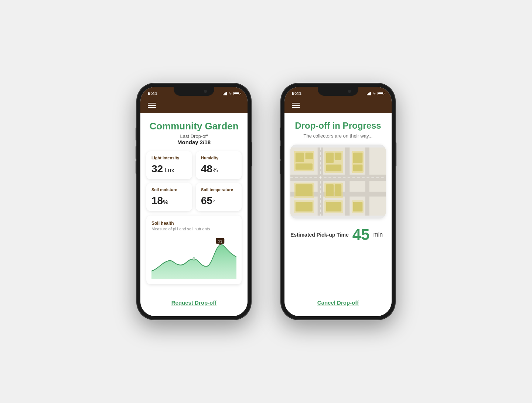 The width and height of the screenshot is (532, 403). What do you see at coordinates (230, 93) in the screenshot?
I see `phone-1-wifi-icon: ∿` at bounding box center [230, 93].